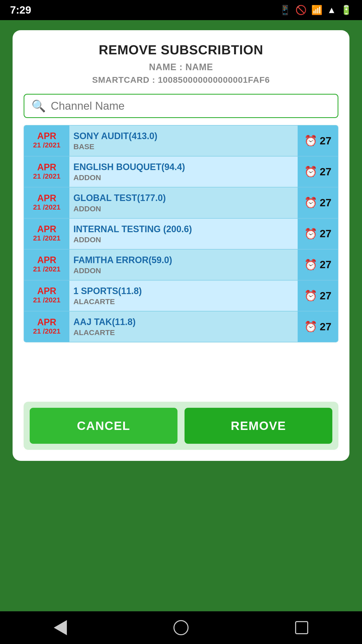  Describe the element at coordinates (311, 265) in the screenshot. I see `alarm-icon-4: ⏰` at that location.